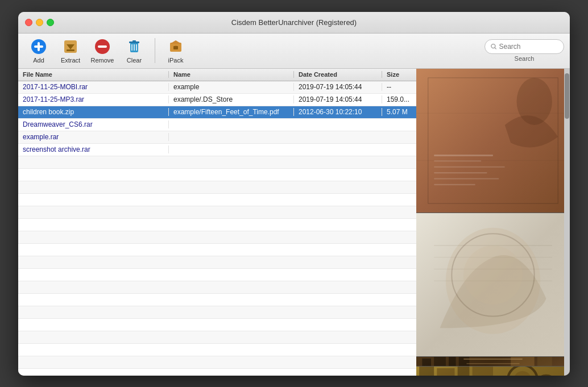 This screenshot has width=588, height=387. I want to click on toolbar: Add Extract Remove, so click(294, 51).